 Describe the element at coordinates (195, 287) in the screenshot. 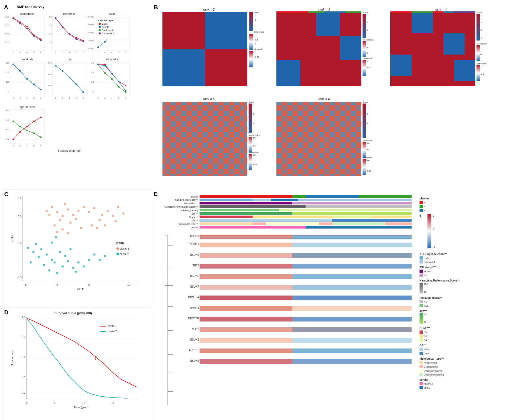

I see `svg-text: NSUN7` at that location.